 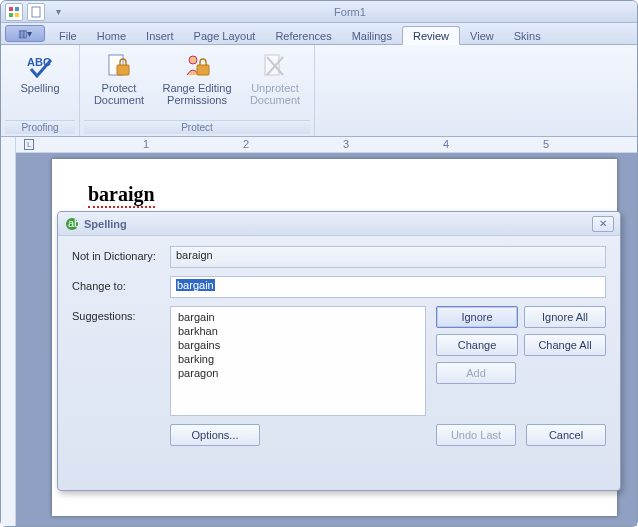 I want to click on dialog-header: ab Spelling ✕, so click(x=339, y=224).